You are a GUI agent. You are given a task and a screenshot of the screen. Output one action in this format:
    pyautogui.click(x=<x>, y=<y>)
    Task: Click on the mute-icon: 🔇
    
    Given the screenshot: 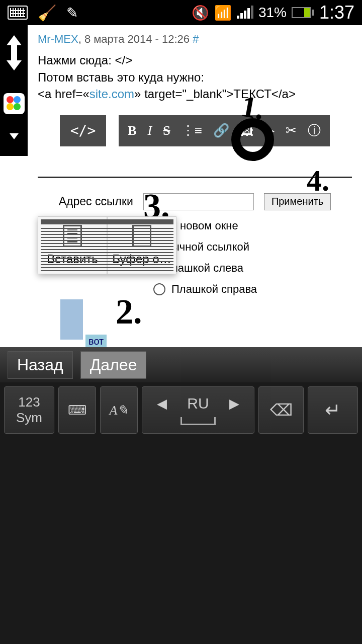 What is the action you would take?
    pyautogui.click(x=200, y=13)
    